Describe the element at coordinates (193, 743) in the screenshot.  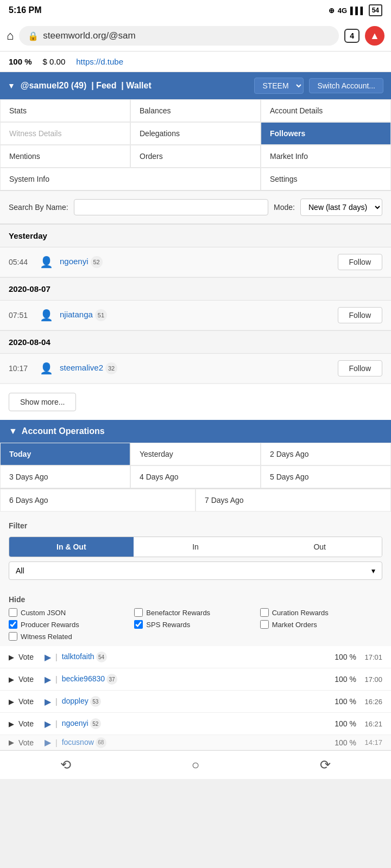
I see `vote-user-4: focusnow68` at that location.